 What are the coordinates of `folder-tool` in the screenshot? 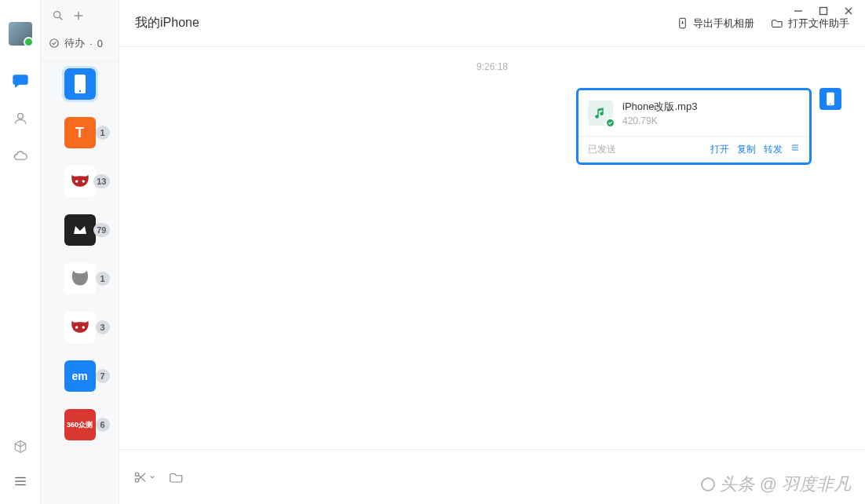 It's located at (177, 477).